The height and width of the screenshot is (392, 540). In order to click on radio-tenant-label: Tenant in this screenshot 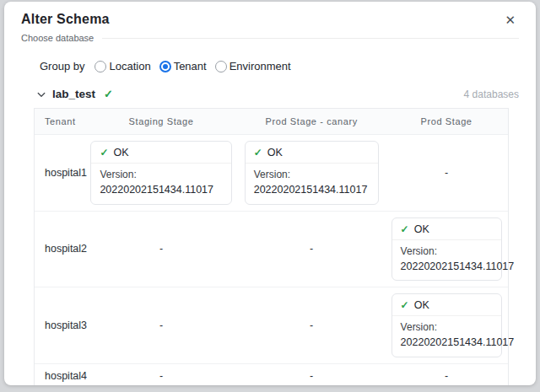, I will do `click(191, 66)`.